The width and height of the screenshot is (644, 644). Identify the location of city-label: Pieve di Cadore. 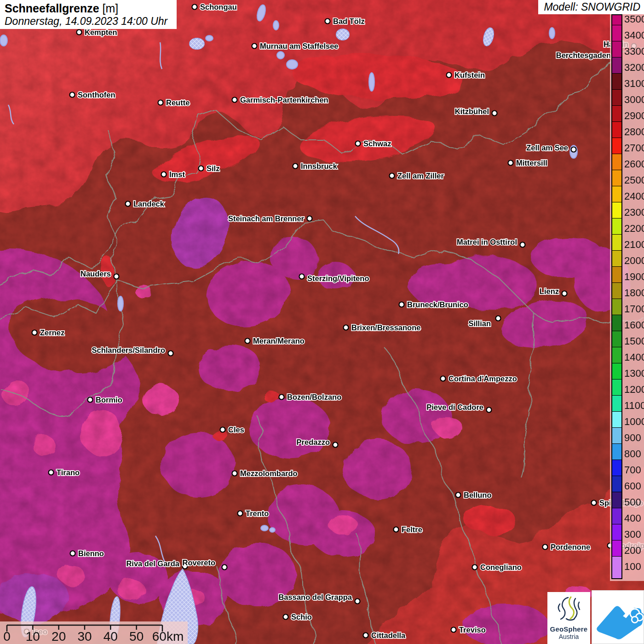
(455, 407).